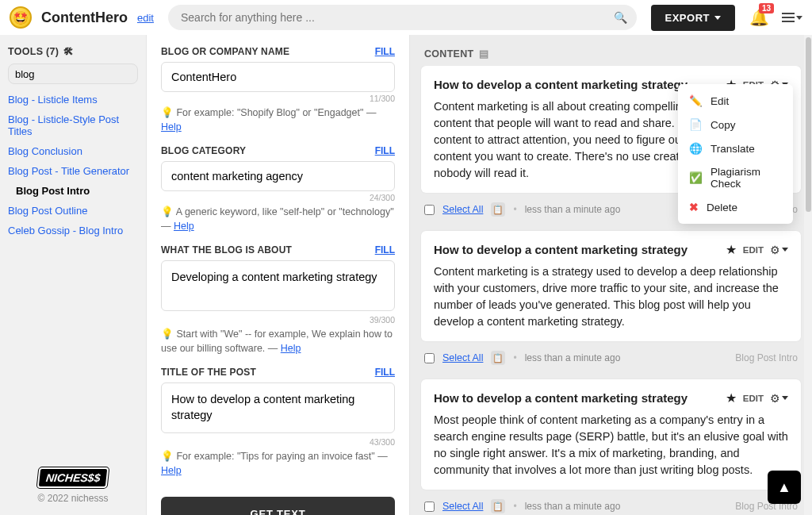 The image size is (812, 515). What do you see at coordinates (484, 54) in the screenshot?
I see `document-icon: ▤` at bounding box center [484, 54].